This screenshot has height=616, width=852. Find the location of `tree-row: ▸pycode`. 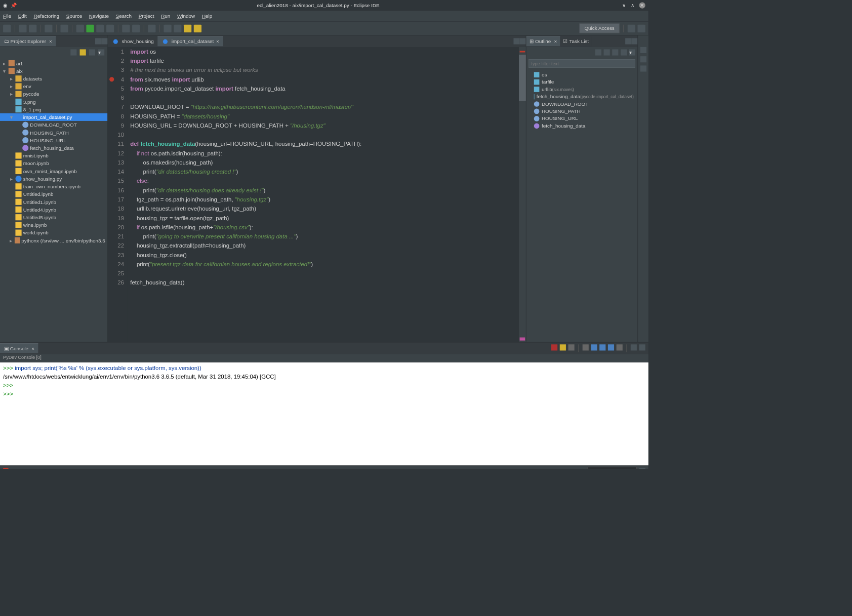

tree-row: ▸pycode is located at coordinates (54, 94).